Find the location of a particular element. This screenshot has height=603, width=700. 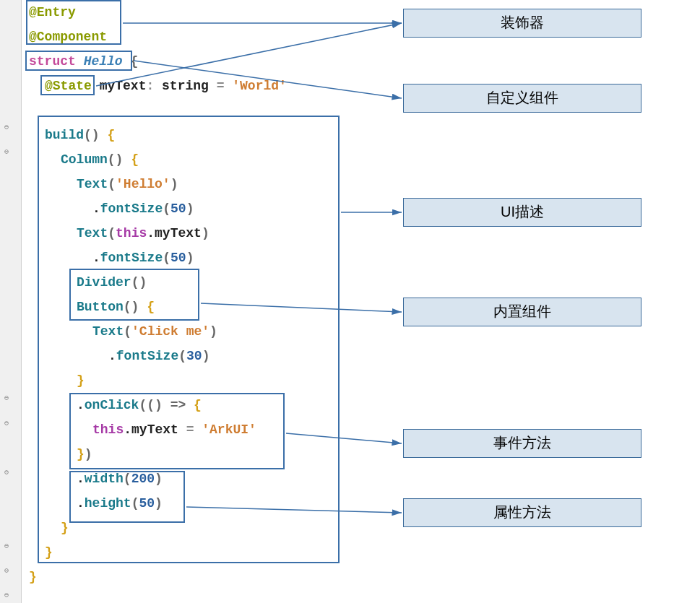

gutter: ⊖ ⊖ ⊖ ⊖ ⊖ ⊖ ⊖ ⊖ is located at coordinates (11, 302).